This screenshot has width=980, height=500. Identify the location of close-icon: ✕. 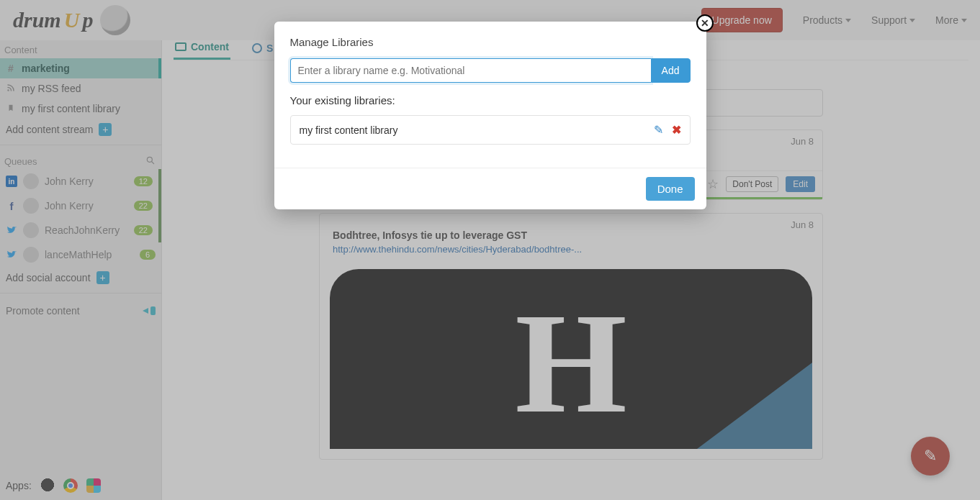
(705, 23).